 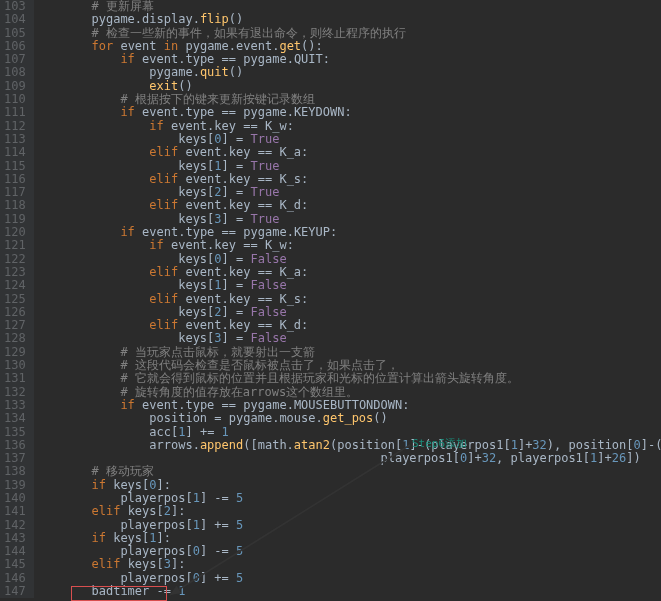 What do you see at coordinates (348, 486) in the screenshot?
I see `code-line: if keys[0]:` at bounding box center [348, 486].